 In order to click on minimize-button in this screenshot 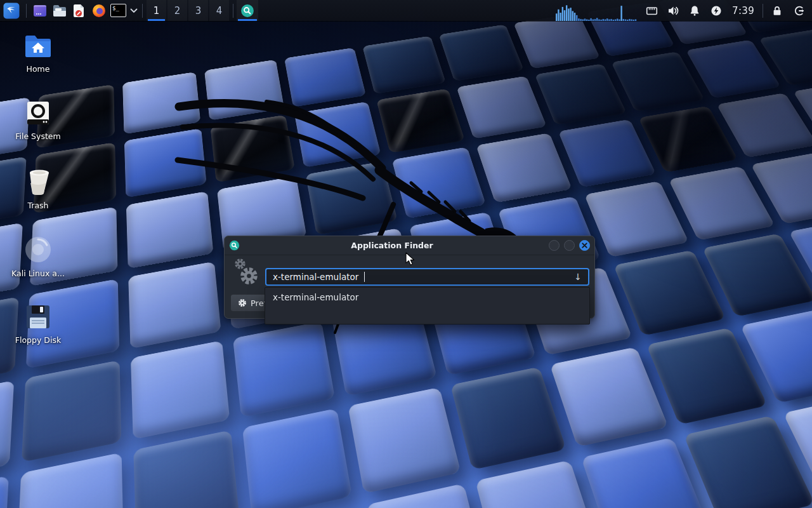, I will do `click(554, 245)`.